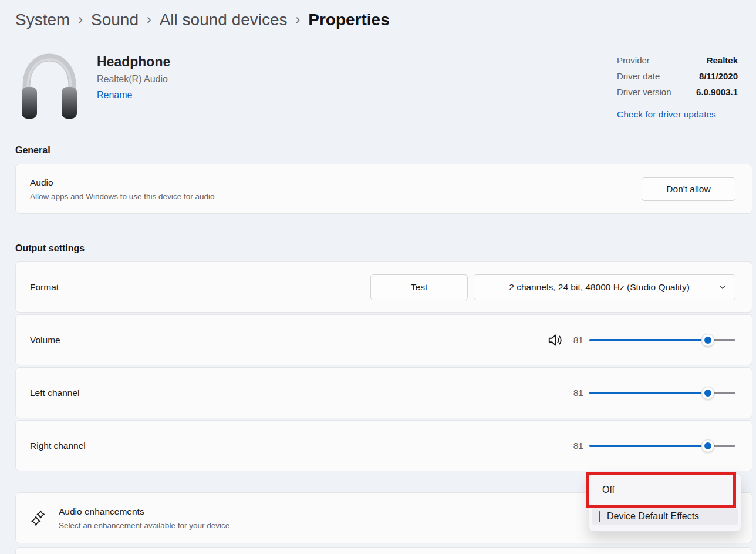  I want to click on next-row-partial, so click(384, 550).